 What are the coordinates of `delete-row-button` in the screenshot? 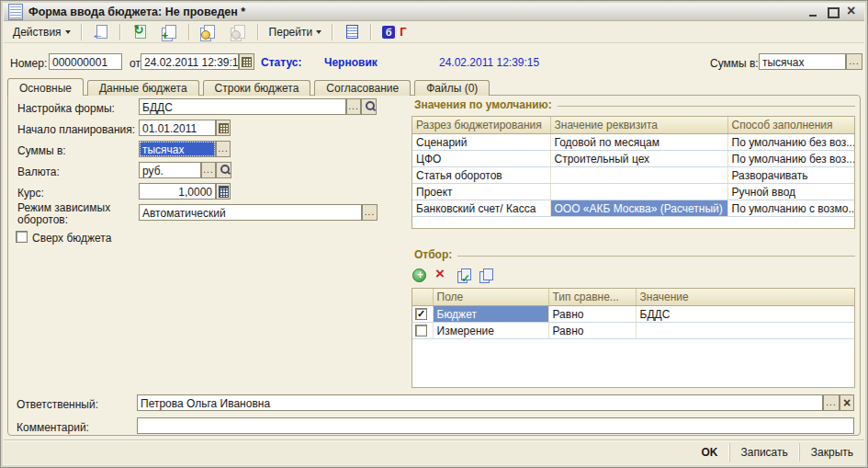 It's located at (441, 275).